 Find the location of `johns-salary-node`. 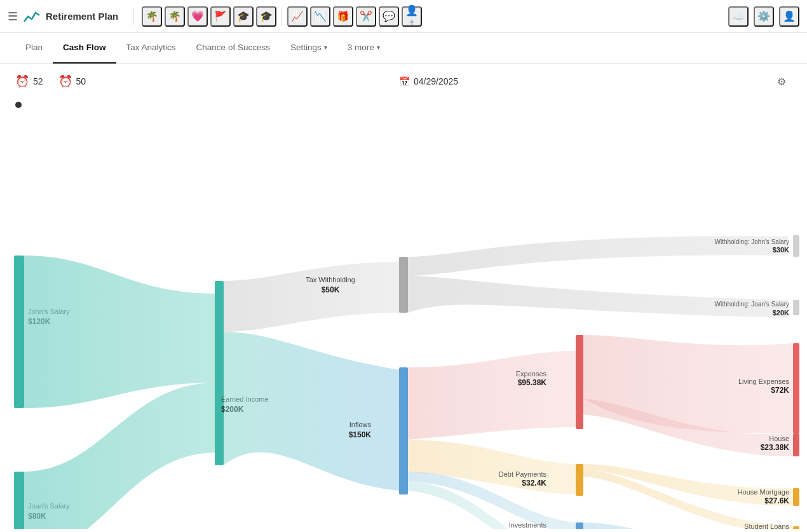

johns-salary-node is located at coordinates (19, 332).